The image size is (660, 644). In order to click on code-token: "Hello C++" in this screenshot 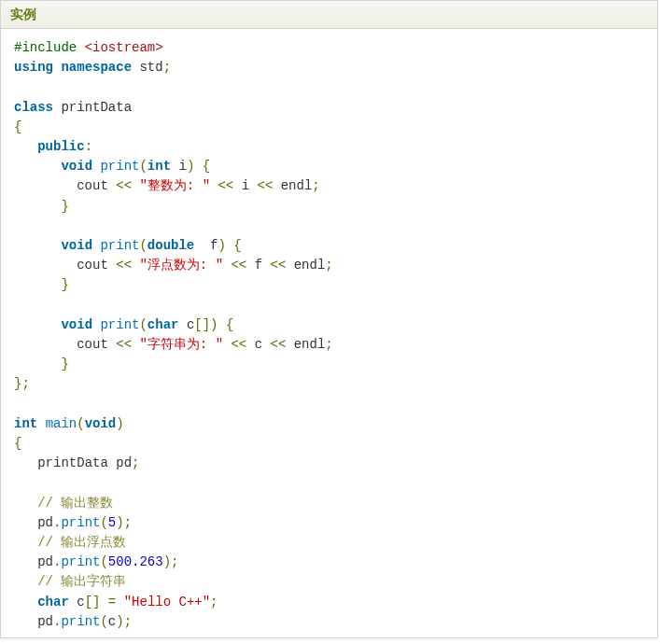, I will do `click(167, 602)`.